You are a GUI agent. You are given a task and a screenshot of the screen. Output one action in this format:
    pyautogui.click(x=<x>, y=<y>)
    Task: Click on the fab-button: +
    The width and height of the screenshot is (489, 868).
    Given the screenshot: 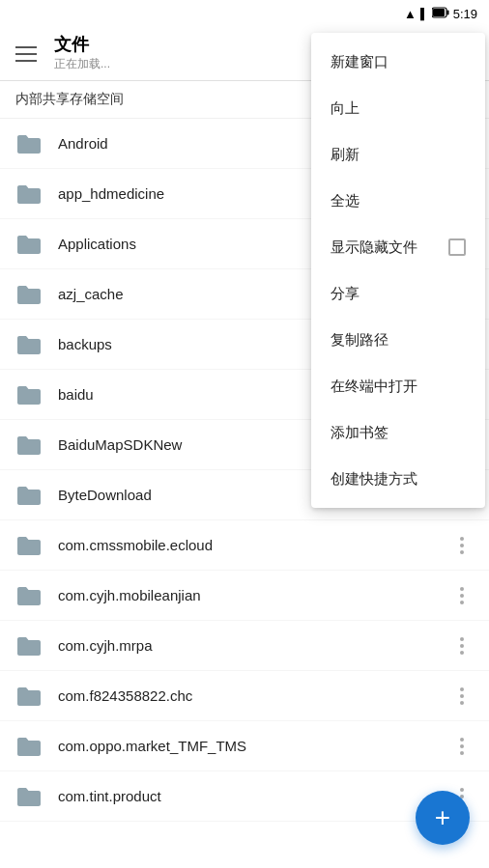 What is the action you would take?
    pyautogui.click(x=443, y=818)
    